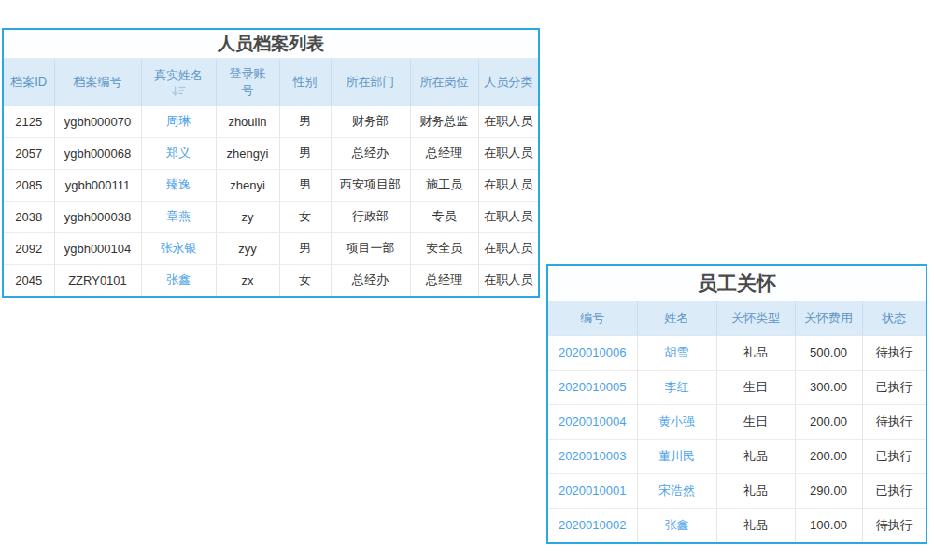 The height and width of the screenshot is (560, 934). What do you see at coordinates (737, 386) in the screenshot?
I see `table-row: 2020010005 李红 生日 300.00 已执行` at bounding box center [737, 386].